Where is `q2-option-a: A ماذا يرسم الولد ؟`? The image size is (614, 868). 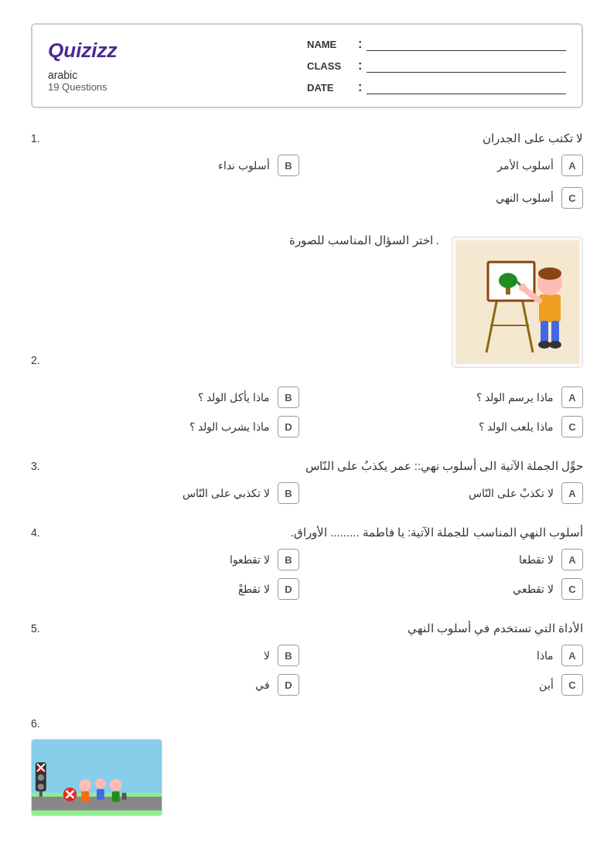
q2-option-a: A ماذا يرسم الولد ؟ is located at coordinates (449, 397).